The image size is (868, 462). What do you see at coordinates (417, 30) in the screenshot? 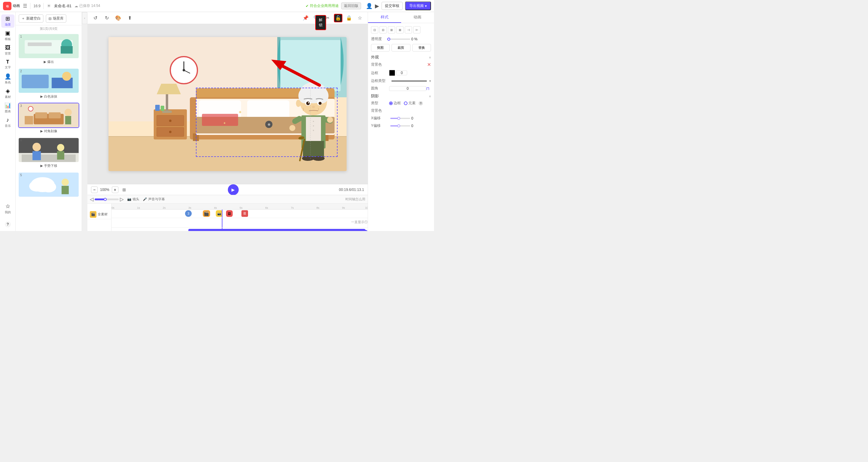
I see `align-bottom-btn: ⊢` at bounding box center [417, 30].